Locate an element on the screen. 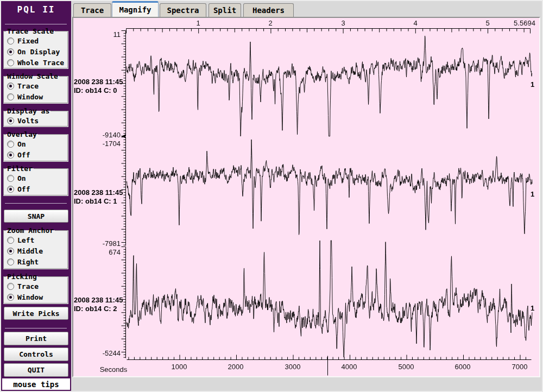 The image size is (543, 392). trace2-info: 2008 238 11:45 ID: ob14 C: 1 is located at coordinates (100, 197).